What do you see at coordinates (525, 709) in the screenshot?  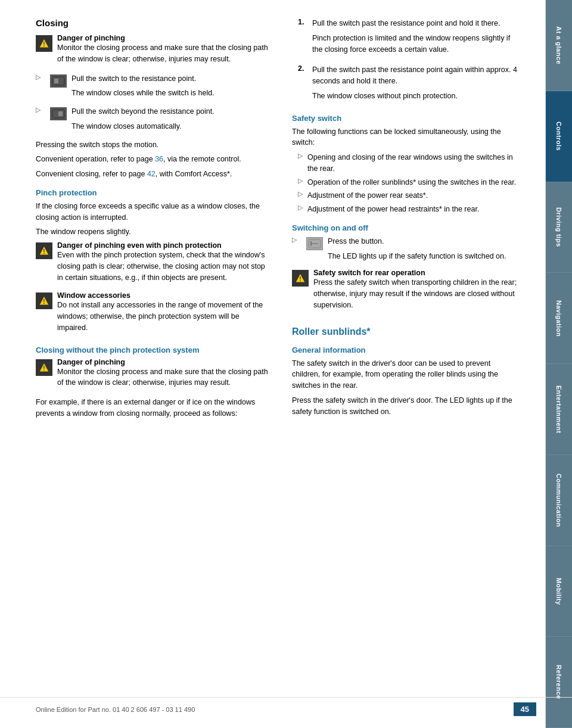 I see `page-number: 45` at bounding box center [525, 709].